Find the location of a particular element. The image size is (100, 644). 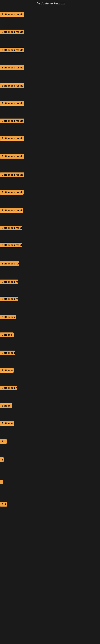

bottleneck-item: Bottlene is located at coordinates (7, 335).